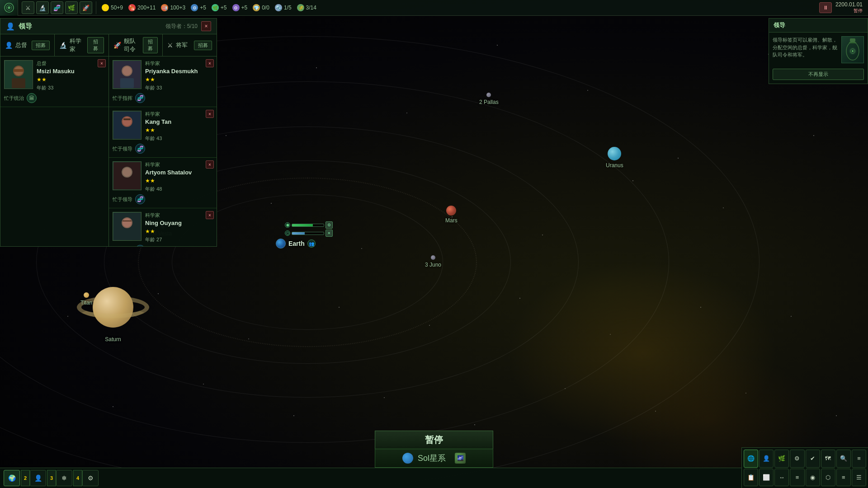 Image resolution: width=868 pixels, height=488 pixels. Describe the element at coordinates (112, 8) in the screenshot. I see `resource-energy: ⚡ 50+9` at that location.